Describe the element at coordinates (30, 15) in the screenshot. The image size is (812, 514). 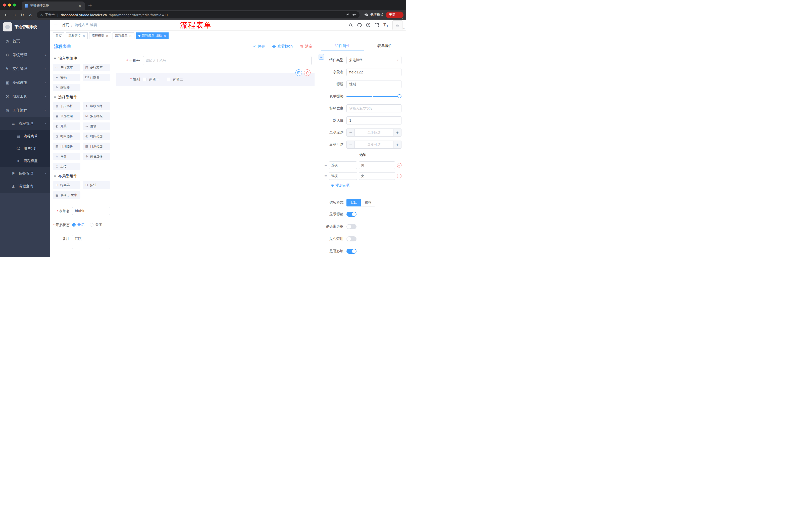
I see `home-icon: ⌂` at that location.